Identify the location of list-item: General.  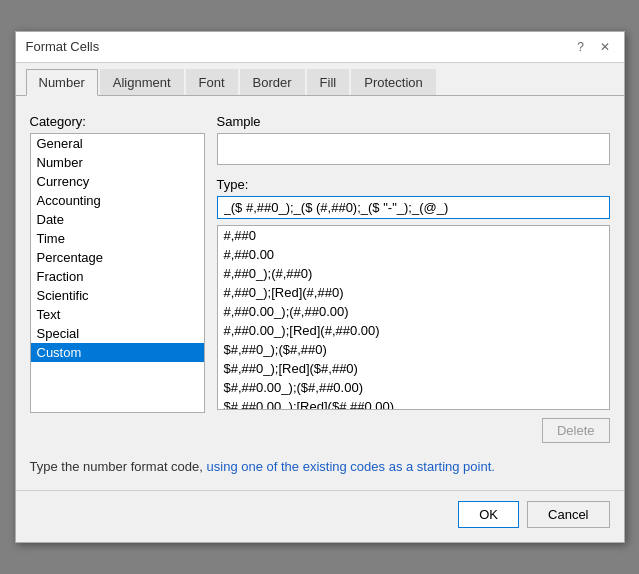
(118, 144).